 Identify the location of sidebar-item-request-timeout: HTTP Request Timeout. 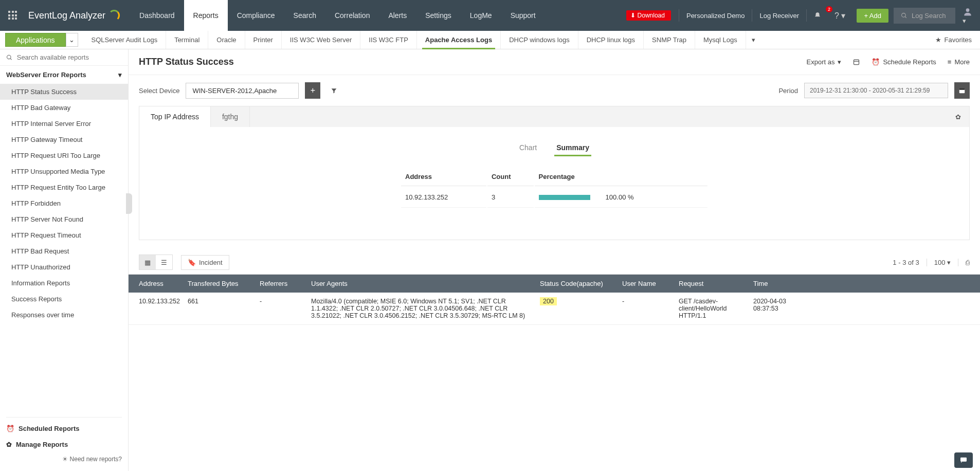
(64, 235).